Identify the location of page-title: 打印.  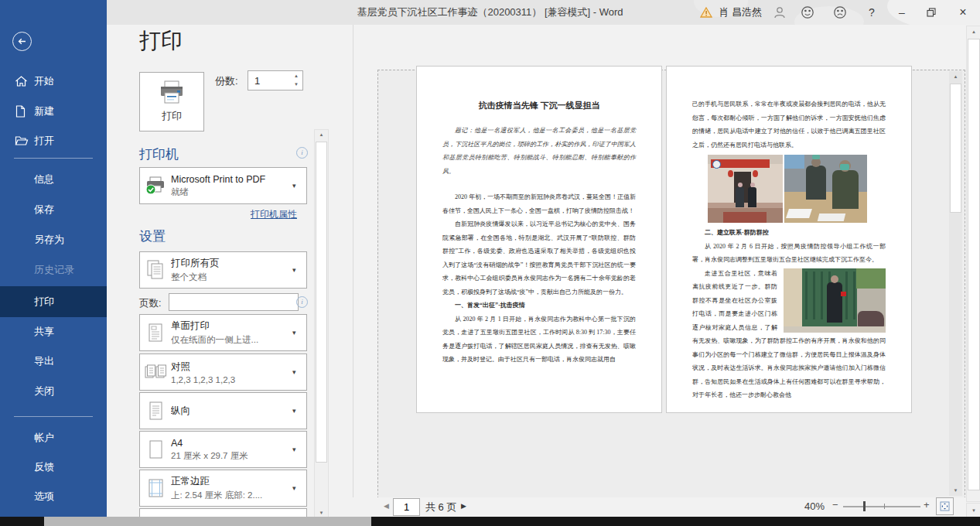
(161, 41).